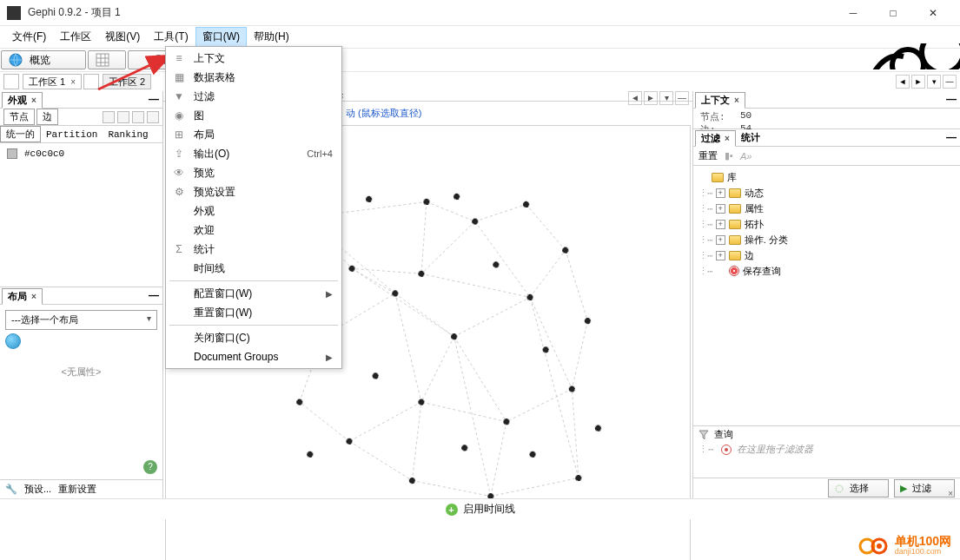  I want to click on export-icon: ⇪, so click(179, 154).